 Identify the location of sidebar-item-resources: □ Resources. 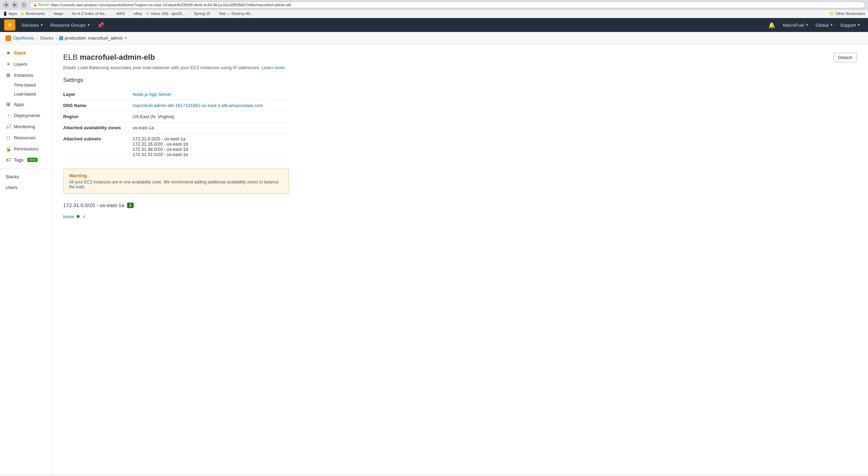
(26, 138).